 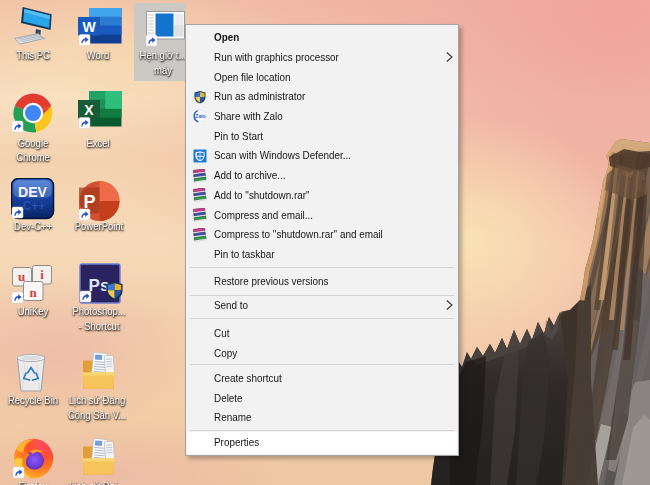 I want to click on svg-text: DEV, so click(x=32, y=192).